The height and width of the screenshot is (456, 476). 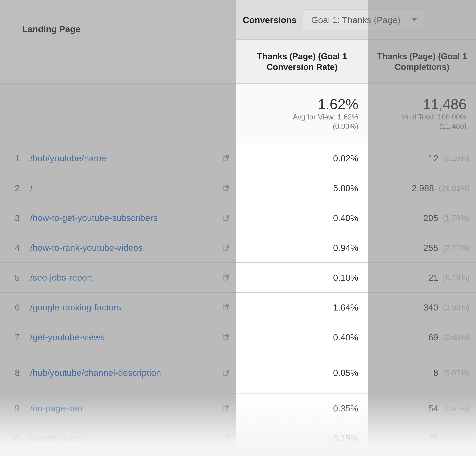 I want to click on conversion-rate-cell: 0.94%, so click(x=302, y=248).